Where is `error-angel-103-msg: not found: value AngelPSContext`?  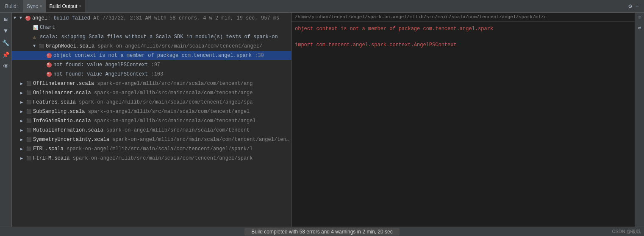
error-angel-103-msg: not found: value AngelPSContext is located at coordinates (102, 74).